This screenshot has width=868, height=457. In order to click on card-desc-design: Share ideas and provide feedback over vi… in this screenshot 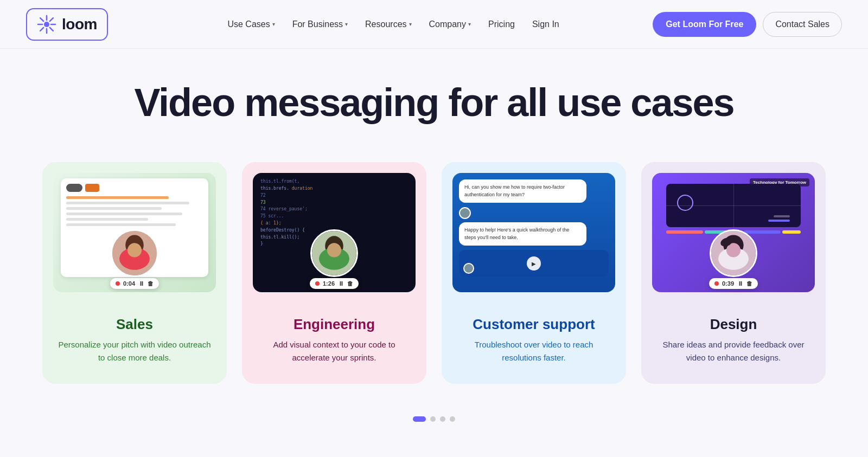, I will do `click(733, 351)`.